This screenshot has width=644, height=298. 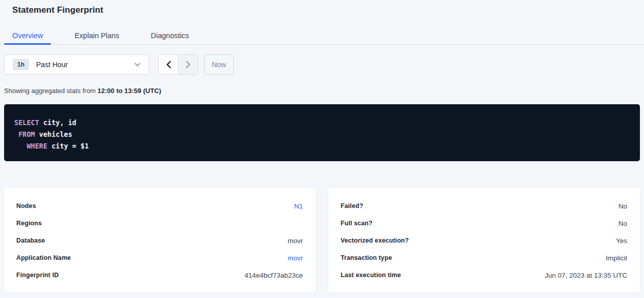 What do you see at coordinates (484, 258) in the screenshot?
I see `row-transaction-type: Transaction type Implicit` at bounding box center [484, 258].